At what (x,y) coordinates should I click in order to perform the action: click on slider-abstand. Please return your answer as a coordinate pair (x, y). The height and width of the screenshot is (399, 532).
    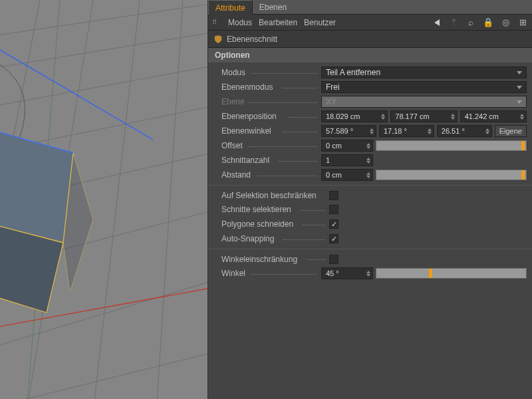
    Looking at the image, I should click on (451, 175).